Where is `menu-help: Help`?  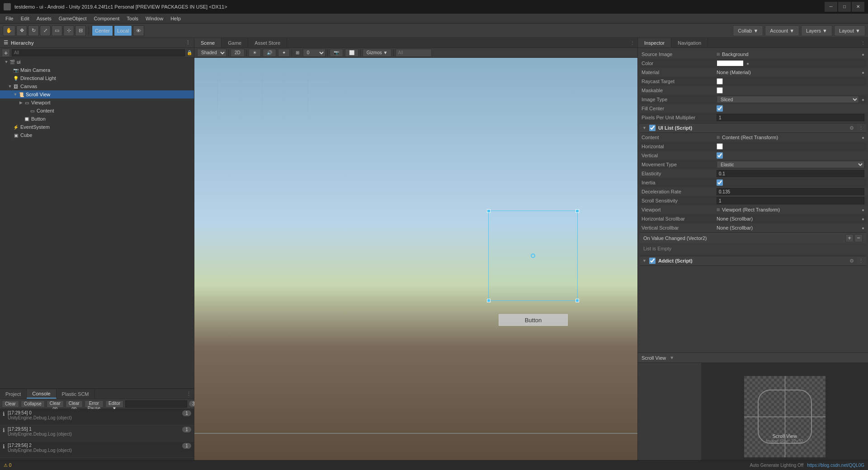
menu-help: Help is located at coordinates (175, 19).